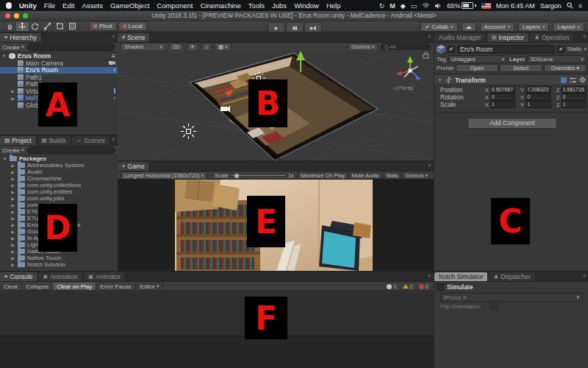  I want to click on gear-icon, so click(582, 79).